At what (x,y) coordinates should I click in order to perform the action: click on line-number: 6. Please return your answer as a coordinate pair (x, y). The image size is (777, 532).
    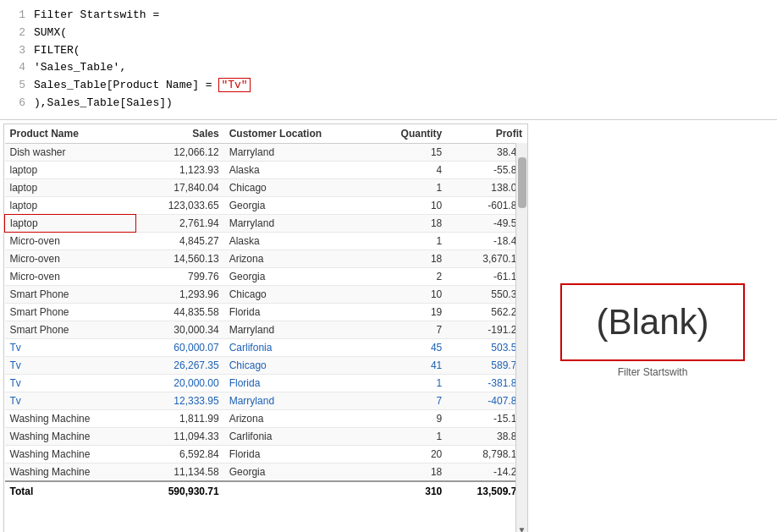
    Looking at the image, I should click on (18, 103).